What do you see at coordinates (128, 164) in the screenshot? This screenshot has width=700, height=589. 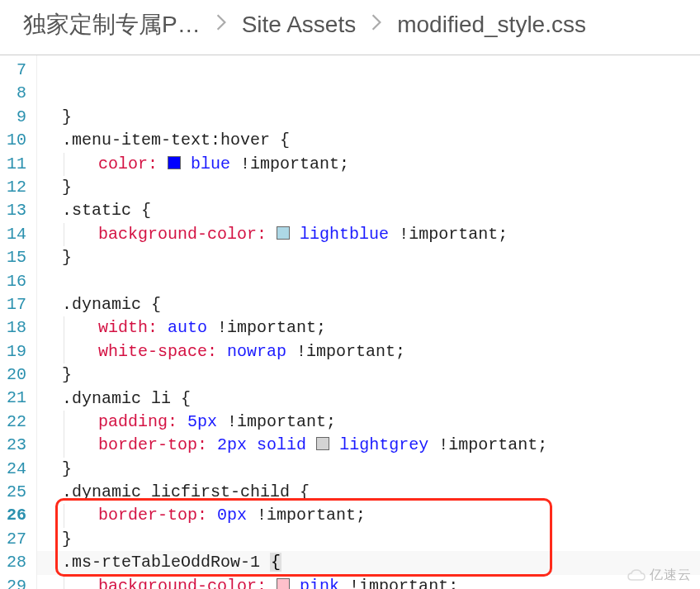 I see `code-token-prop: color:` at bounding box center [128, 164].